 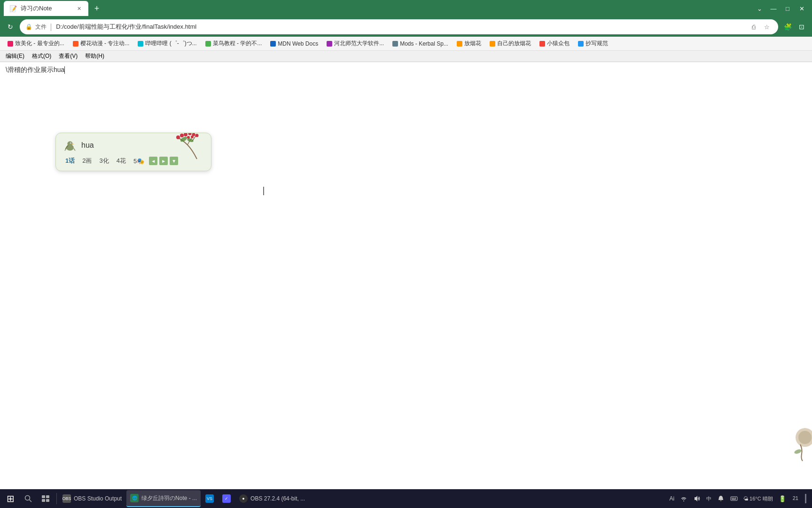 I want to click on tab-title: 诗习のNote, so click(x=36, y=8).